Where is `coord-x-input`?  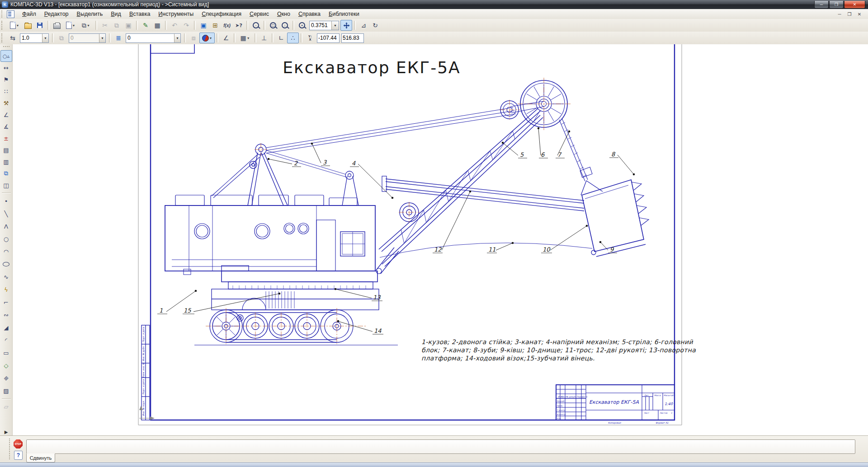 coord-x-input is located at coordinates (328, 38).